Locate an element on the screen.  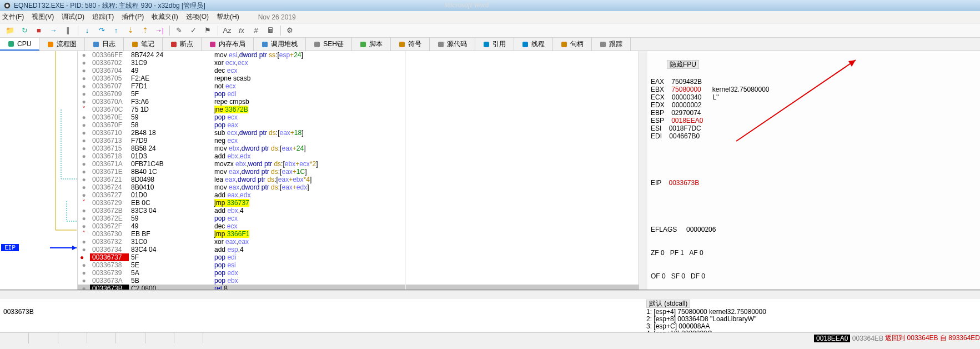
menu-view: 视图(V) is located at coordinates (43, 17).